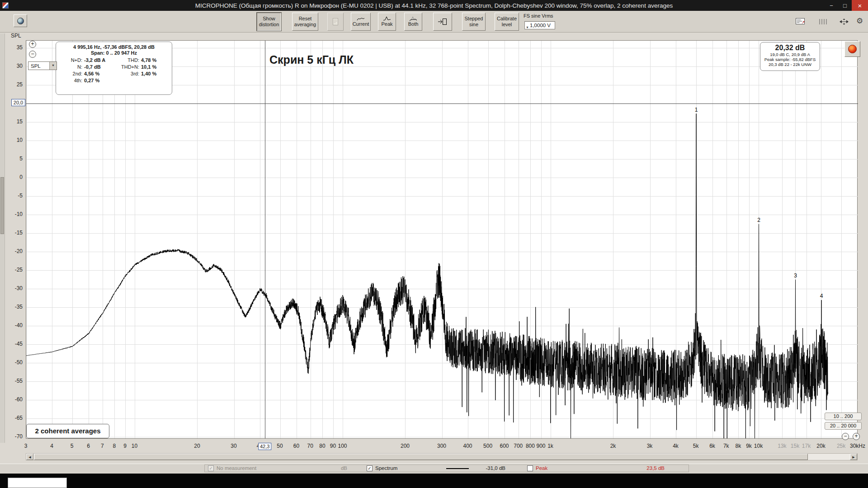  What do you see at coordinates (413, 22) in the screenshot?
I see `both-spectra-button: Both` at bounding box center [413, 22].